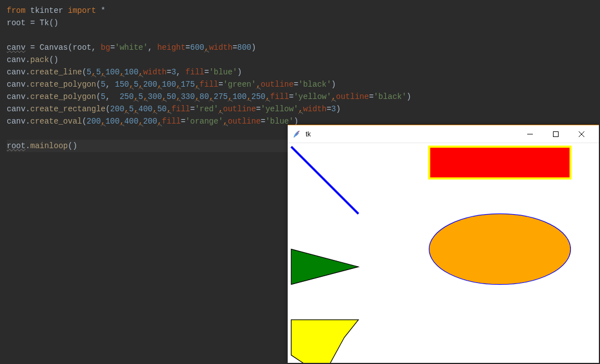 The height and width of the screenshot is (364, 600). What do you see at coordinates (300, 84) in the screenshot?
I see `code-line: canv.create_polygon(5, 150,5,200,100,175…` at bounding box center [300, 84].